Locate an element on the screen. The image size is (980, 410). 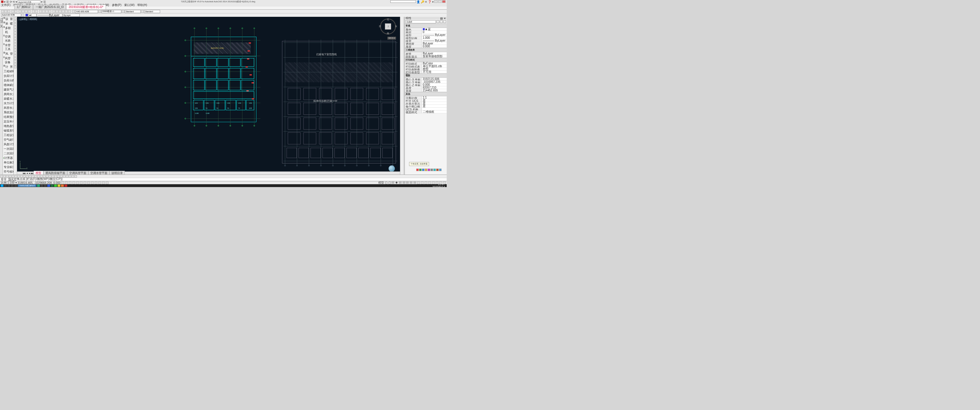
xline-icon is located at coordinates (15, 52).